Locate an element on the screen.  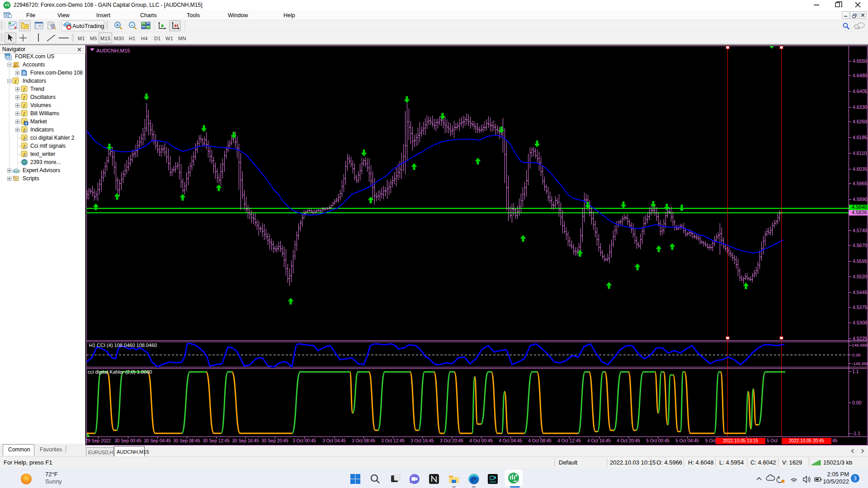
svg-text: 45 is located at coordinates (835, 441).